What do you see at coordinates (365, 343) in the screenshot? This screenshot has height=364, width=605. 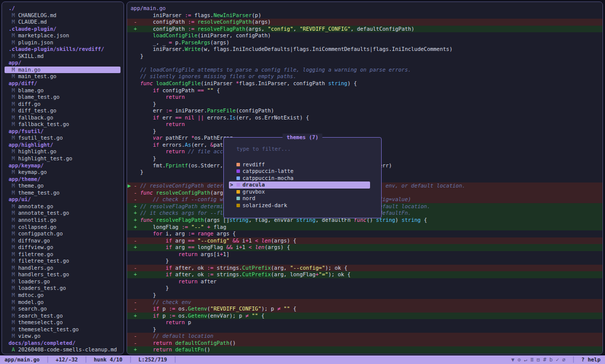 I see `diff-line-del: - return defaultConfigPath()` at bounding box center [365, 343].